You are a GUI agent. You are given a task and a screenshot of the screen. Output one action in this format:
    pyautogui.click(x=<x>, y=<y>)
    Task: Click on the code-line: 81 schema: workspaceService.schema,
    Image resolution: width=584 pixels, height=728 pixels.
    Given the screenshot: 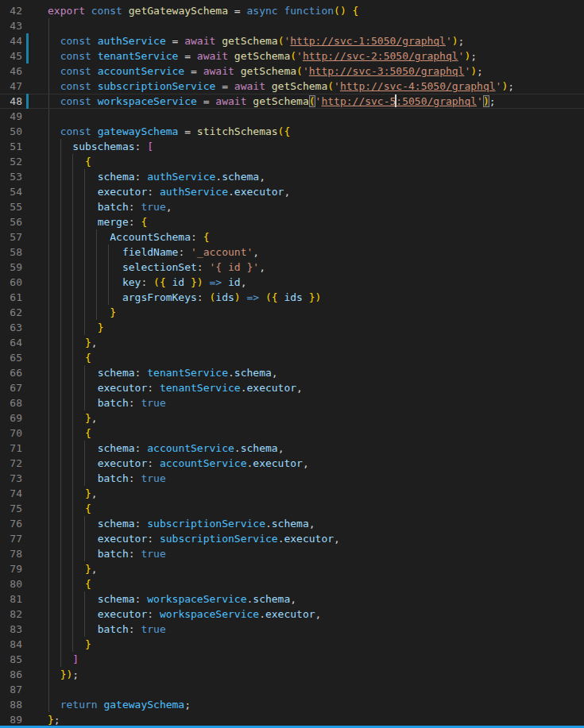 What is the action you would take?
    pyautogui.click(x=292, y=599)
    